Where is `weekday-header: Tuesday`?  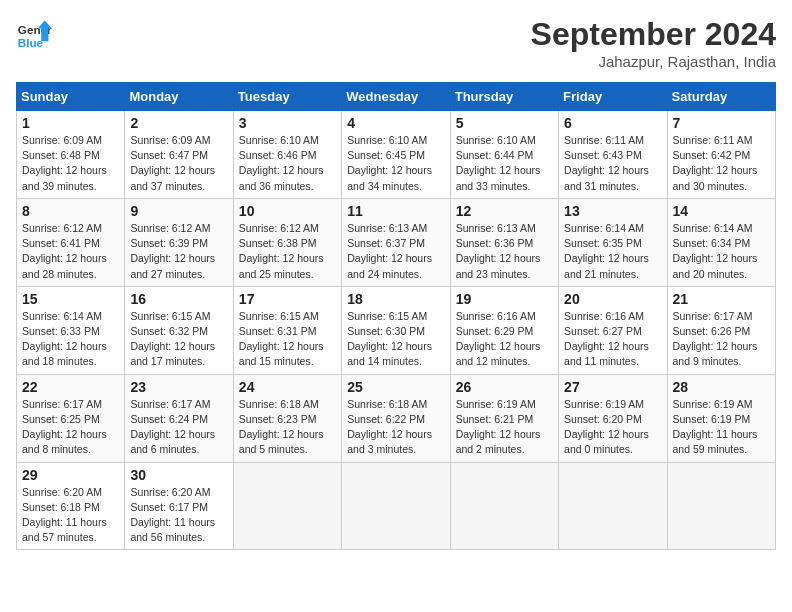
weekday-header: Tuesday is located at coordinates (287, 97).